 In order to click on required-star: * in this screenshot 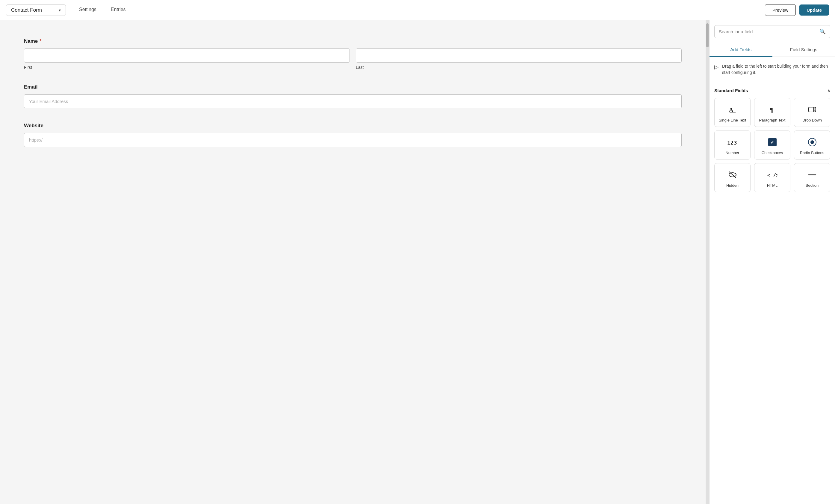, I will do `click(41, 41)`.